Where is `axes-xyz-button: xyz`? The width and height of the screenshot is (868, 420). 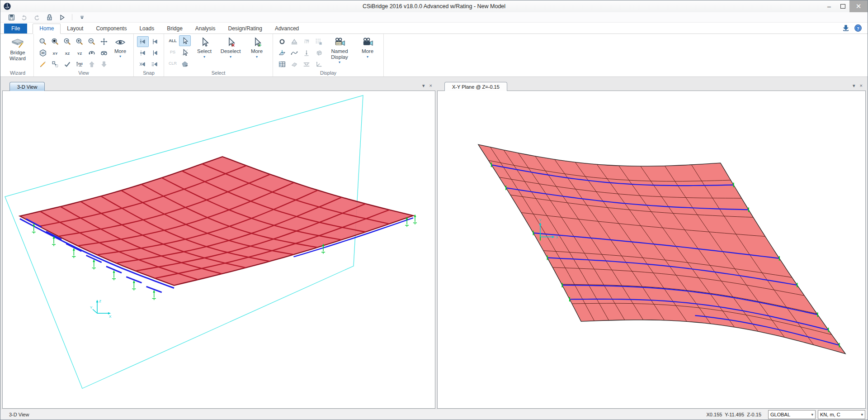
axes-xyz-button: xyz is located at coordinates (80, 64).